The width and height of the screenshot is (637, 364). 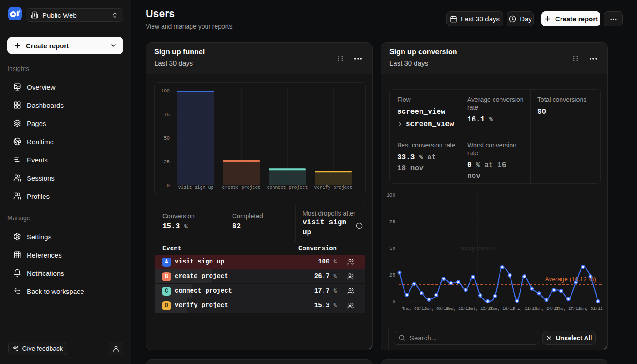 I want to click on svg-text: connect project, so click(x=287, y=187).